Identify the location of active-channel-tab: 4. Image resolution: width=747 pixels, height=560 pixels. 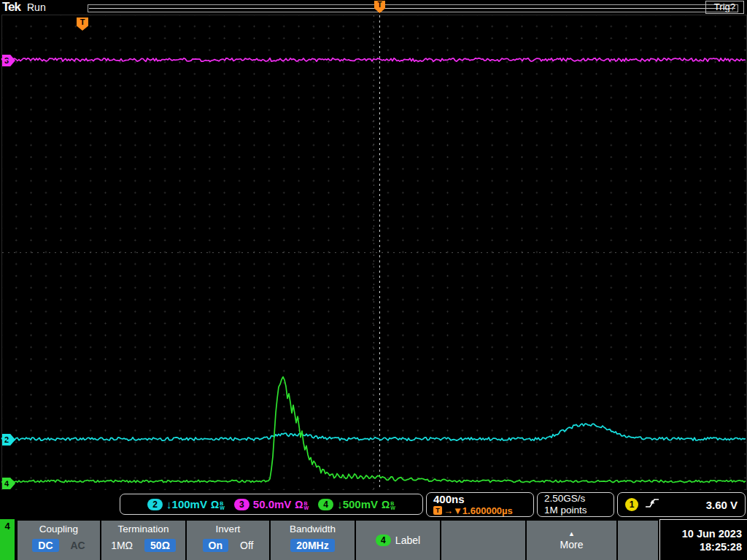
(7, 540).